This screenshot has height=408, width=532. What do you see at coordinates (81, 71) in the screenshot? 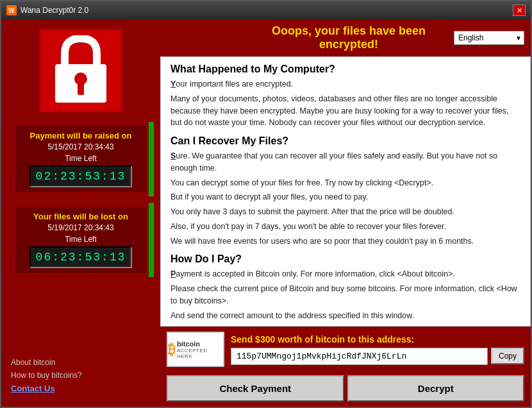
I see `padlock-image` at bounding box center [81, 71].